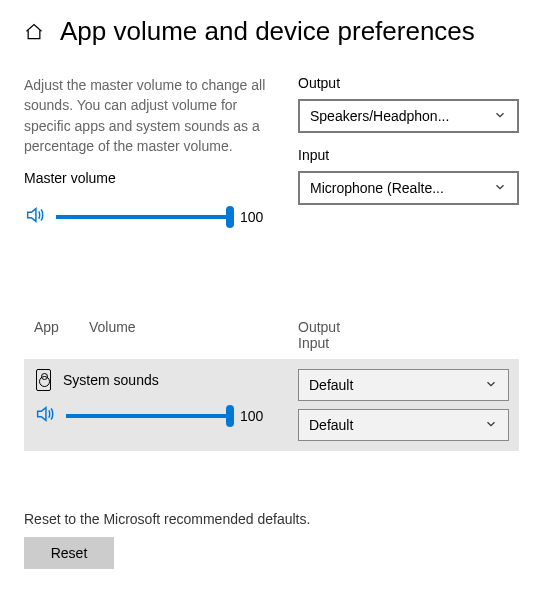  What do you see at coordinates (408, 188) in the screenshot?
I see `input-select: Microphone (Realte...` at bounding box center [408, 188].